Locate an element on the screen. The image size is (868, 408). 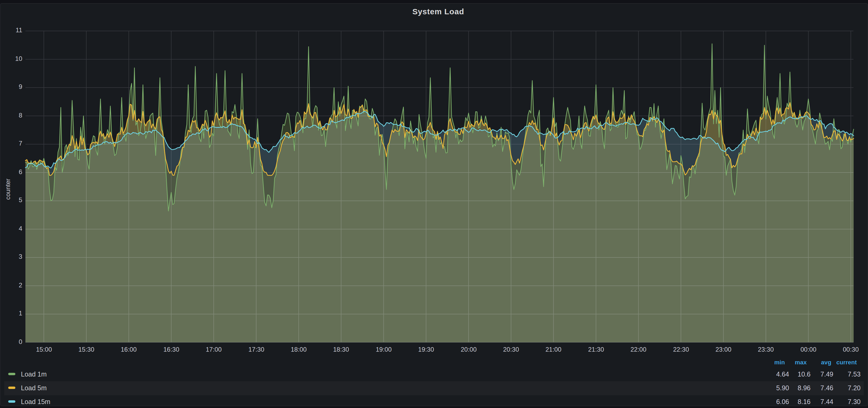
svg-text: 4.64 is located at coordinates (782, 374).